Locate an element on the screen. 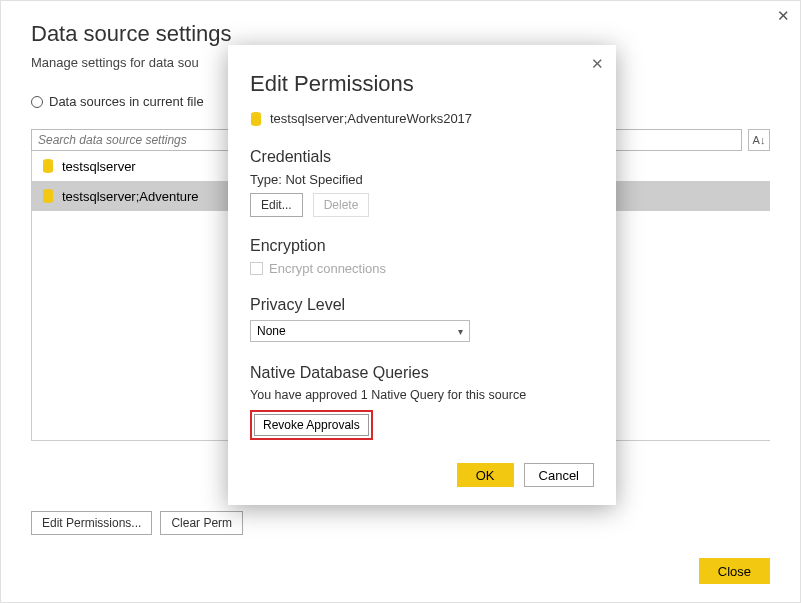 This screenshot has width=801, height=603. ok-button: OK is located at coordinates (486, 475).